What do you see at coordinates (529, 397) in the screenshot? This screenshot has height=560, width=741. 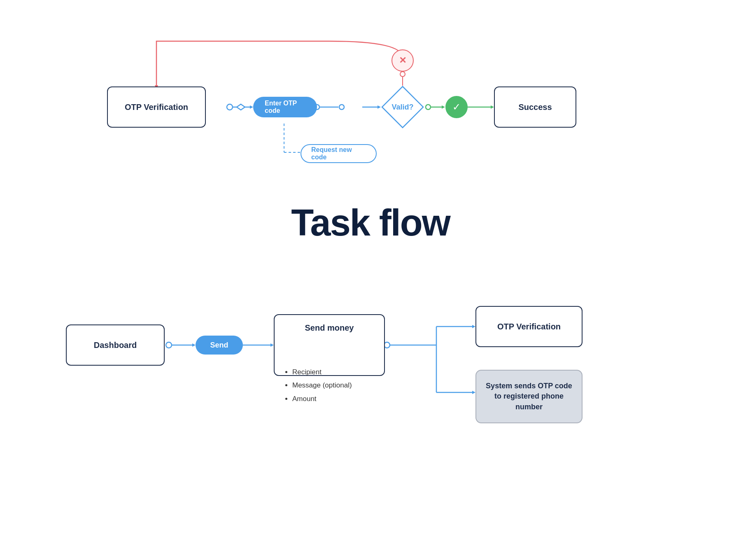 I see `system-otp-note-node: System sends OTP code to registered phon…` at bounding box center [529, 397].